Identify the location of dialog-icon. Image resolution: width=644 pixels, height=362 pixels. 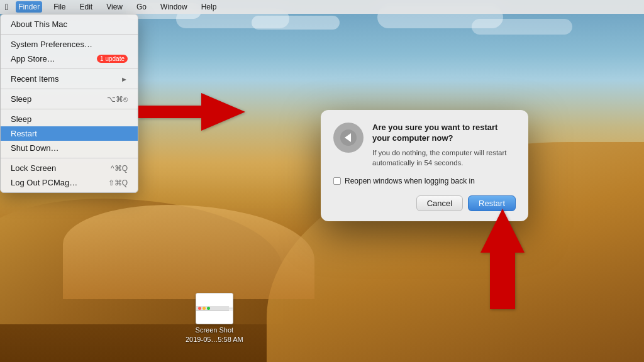
(348, 138).